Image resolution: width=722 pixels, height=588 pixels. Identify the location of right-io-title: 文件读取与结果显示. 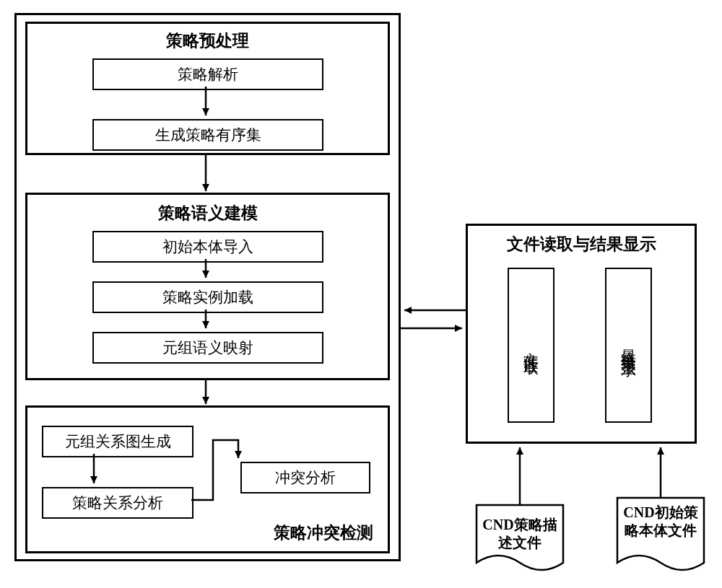
(581, 244).